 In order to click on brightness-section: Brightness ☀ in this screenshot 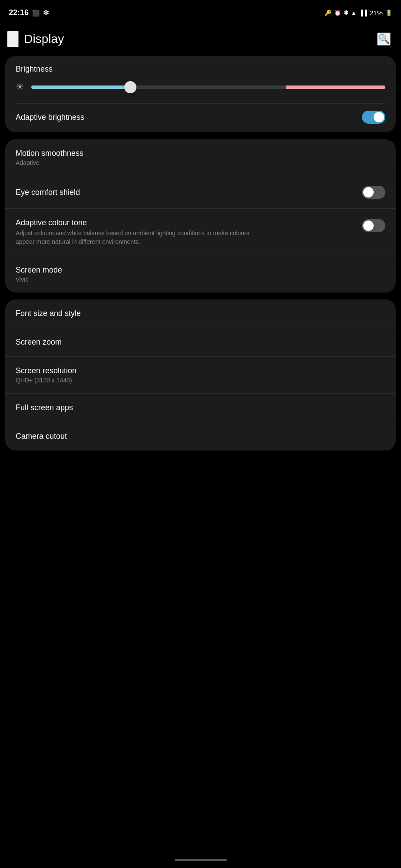, I will do `click(201, 80)`.